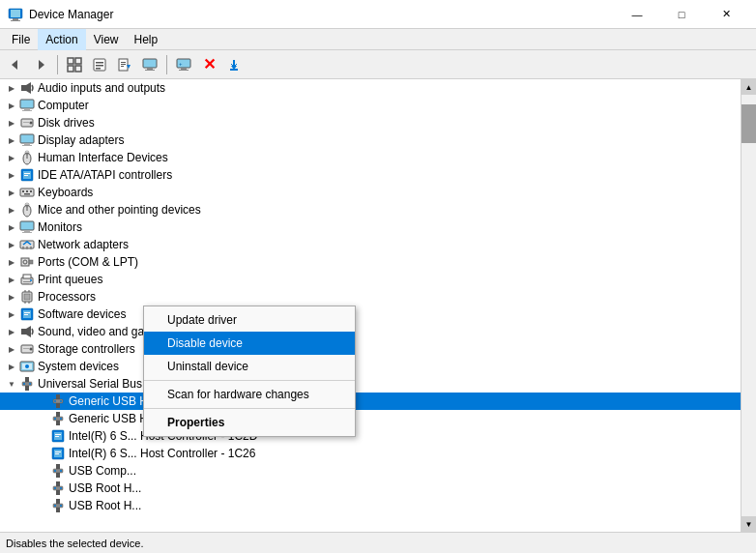 The height and width of the screenshot is (553, 756). Describe the element at coordinates (70, 279) in the screenshot. I see `tree-label-printqueues: Print queues` at that location.